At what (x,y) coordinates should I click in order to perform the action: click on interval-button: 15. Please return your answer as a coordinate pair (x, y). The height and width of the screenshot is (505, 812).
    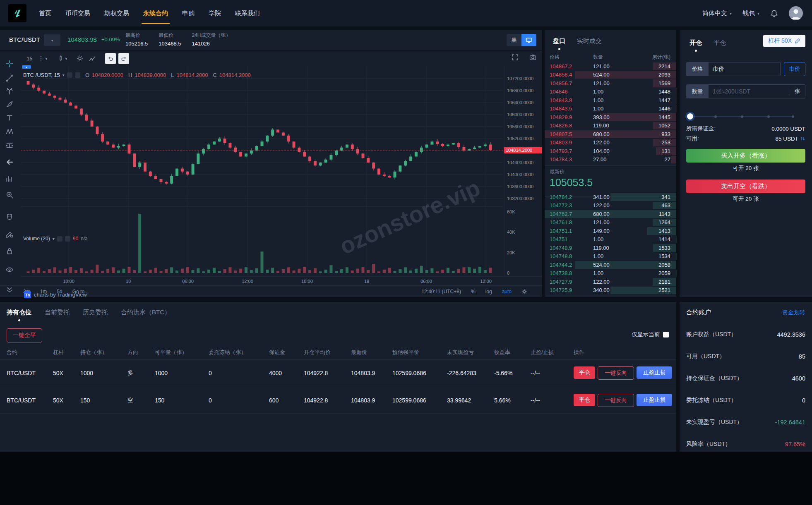
    Looking at the image, I should click on (29, 59).